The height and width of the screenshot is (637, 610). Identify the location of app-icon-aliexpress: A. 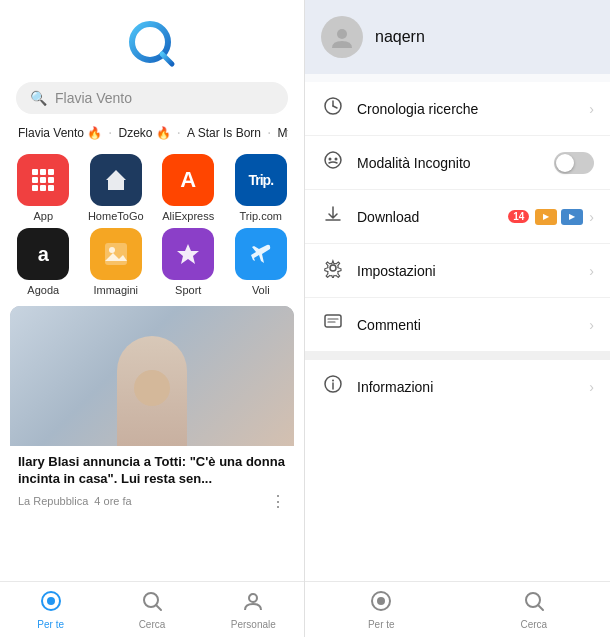
(188, 180).